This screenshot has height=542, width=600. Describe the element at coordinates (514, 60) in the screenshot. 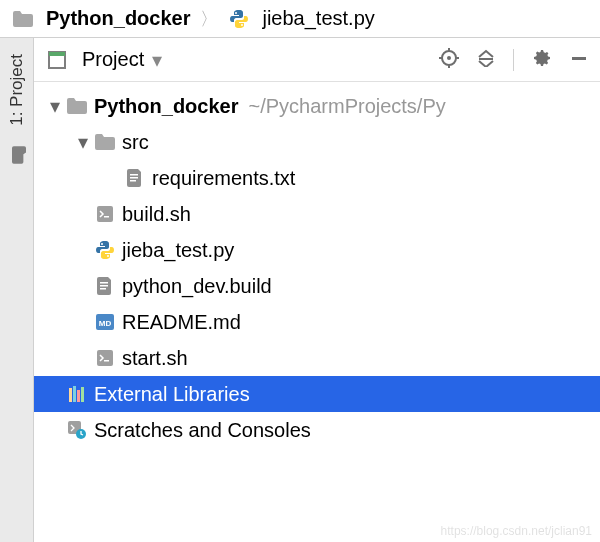

I see `separator` at that location.